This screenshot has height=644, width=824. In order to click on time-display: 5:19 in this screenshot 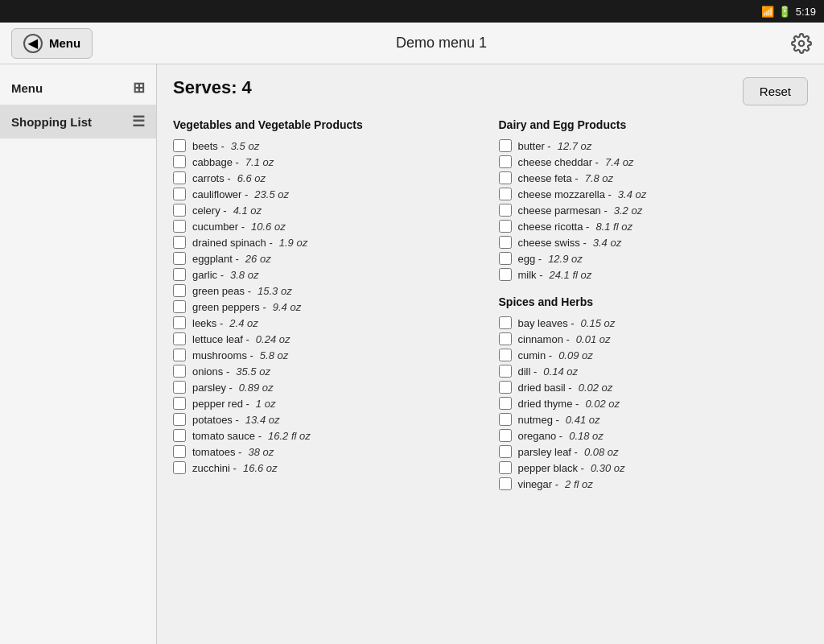, I will do `click(806, 11)`.